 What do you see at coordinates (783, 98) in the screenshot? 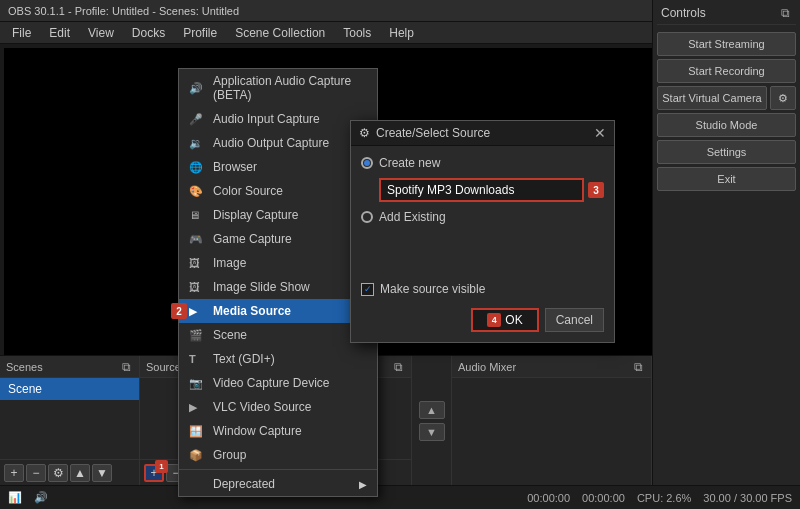
I see `virtual-camera-settings-button: ⚙` at bounding box center [783, 98].